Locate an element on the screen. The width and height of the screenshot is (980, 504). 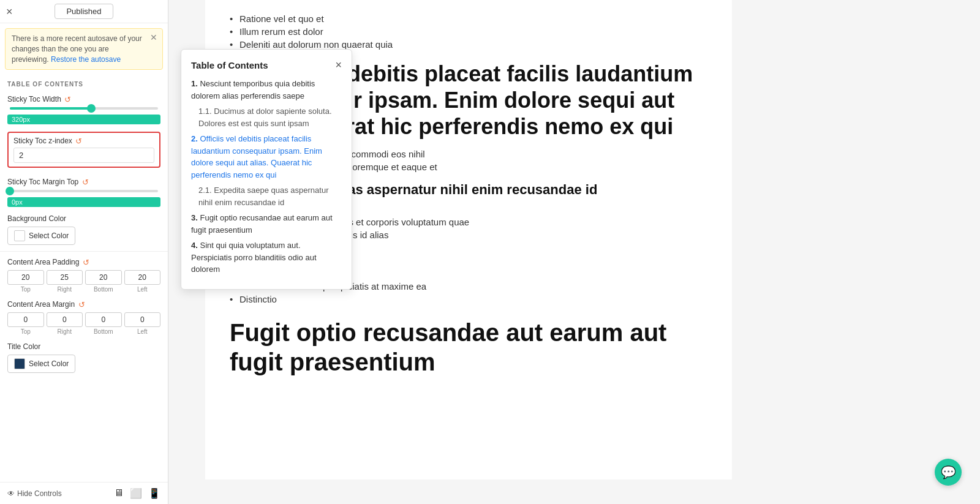
margin-bottom-input is located at coordinates (104, 320).